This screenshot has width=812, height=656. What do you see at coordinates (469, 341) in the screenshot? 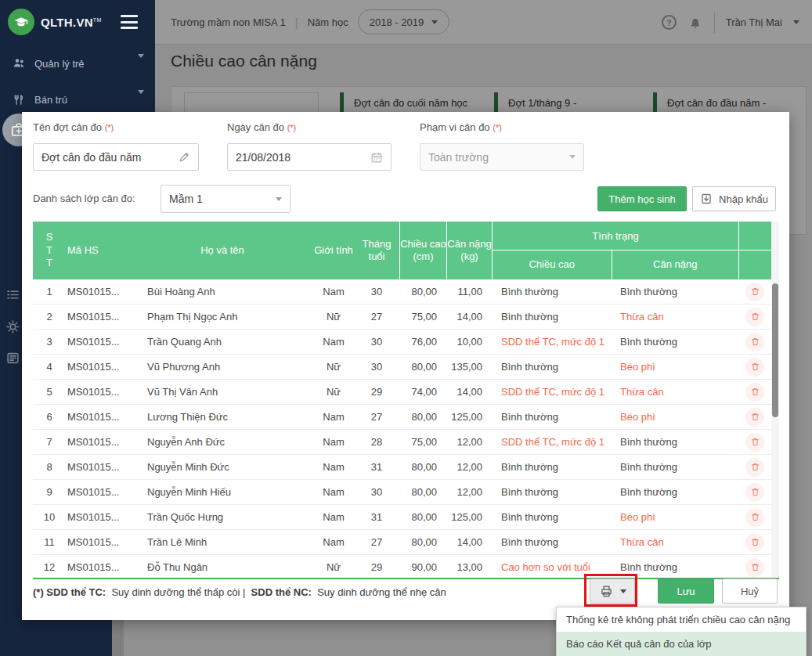
I see `cell-can-nang: 10,00` at bounding box center [469, 341].